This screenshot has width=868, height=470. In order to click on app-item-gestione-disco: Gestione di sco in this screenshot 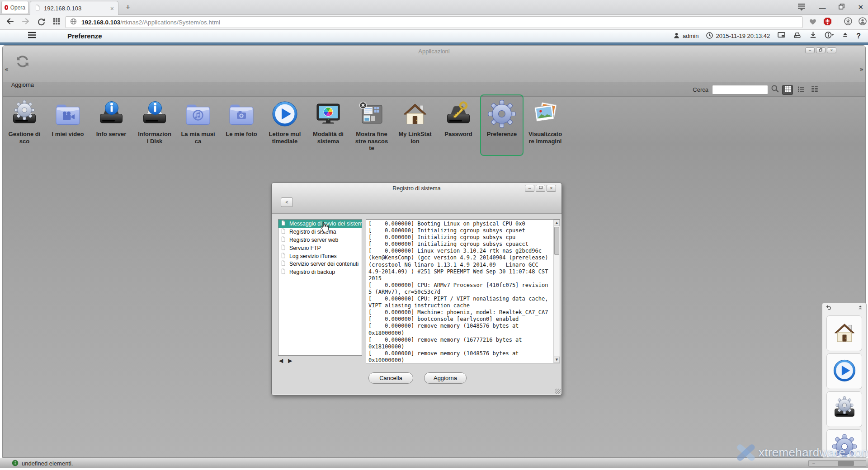, I will do `click(24, 125)`.